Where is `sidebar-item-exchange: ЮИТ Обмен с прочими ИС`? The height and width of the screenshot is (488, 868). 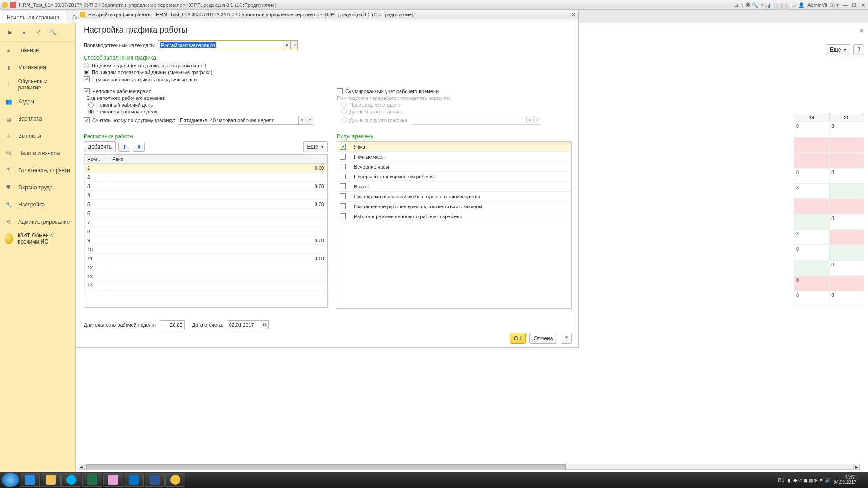 sidebar-item-exchange: ЮИТ Обмен с прочими ИС is located at coordinates (38, 239).